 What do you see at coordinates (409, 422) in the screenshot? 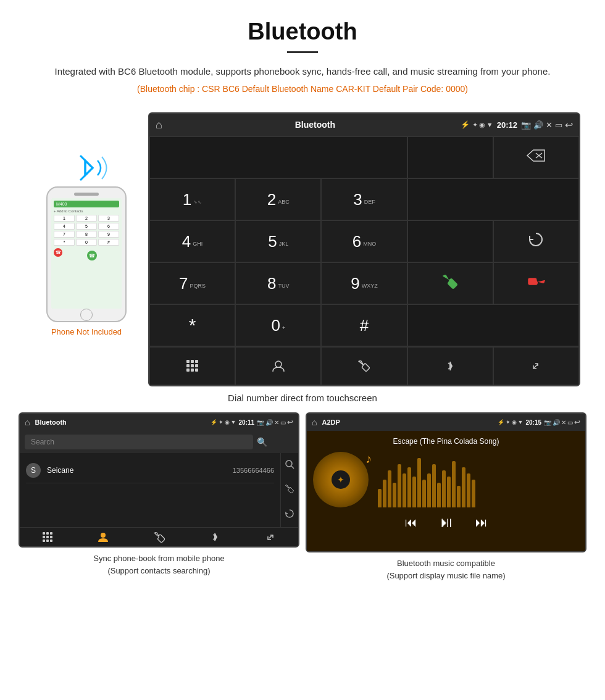
I see `music-statusbar-title: A2DP` at bounding box center [409, 422].